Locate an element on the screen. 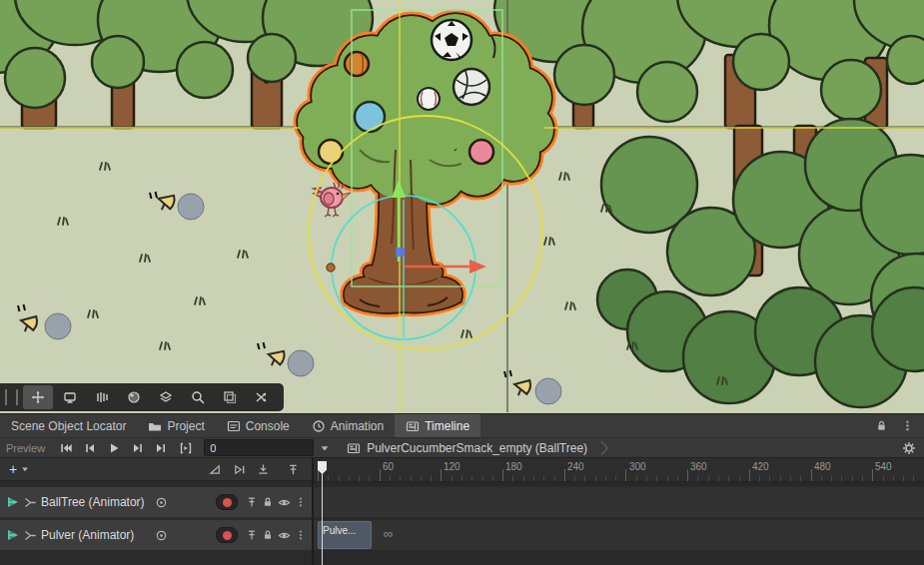 This screenshot has width=924, height=565. grid-brush-tool-button is located at coordinates (102, 397).